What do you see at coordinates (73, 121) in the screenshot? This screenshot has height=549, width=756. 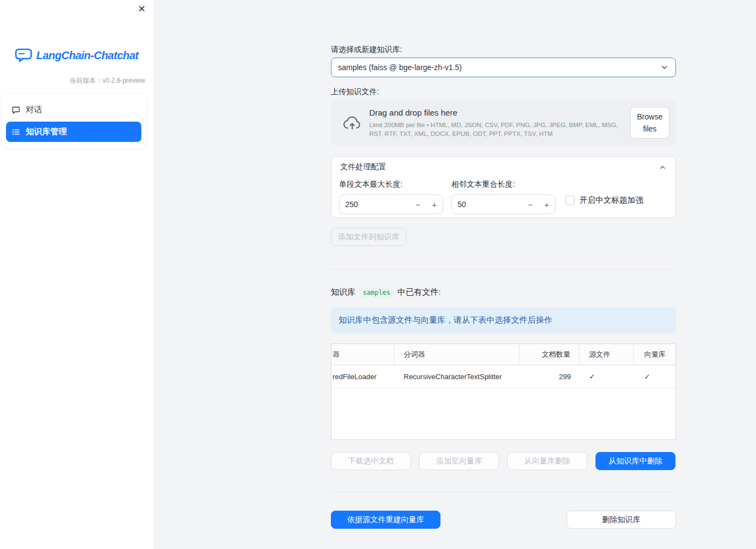 I see `nav-menu: 对话 知识库管理` at bounding box center [73, 121].